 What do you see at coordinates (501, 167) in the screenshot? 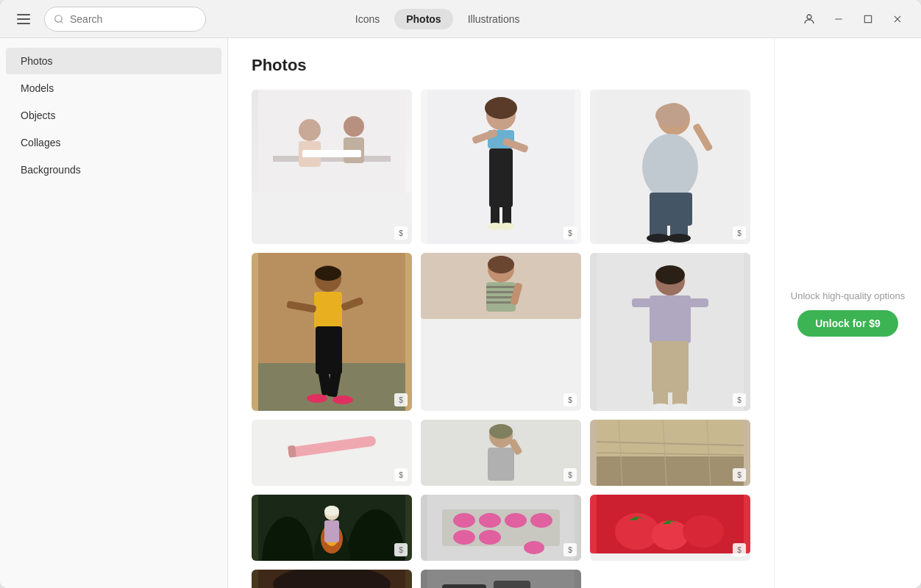
I see `photo-item-2: $` at bounding box center [501, 167].